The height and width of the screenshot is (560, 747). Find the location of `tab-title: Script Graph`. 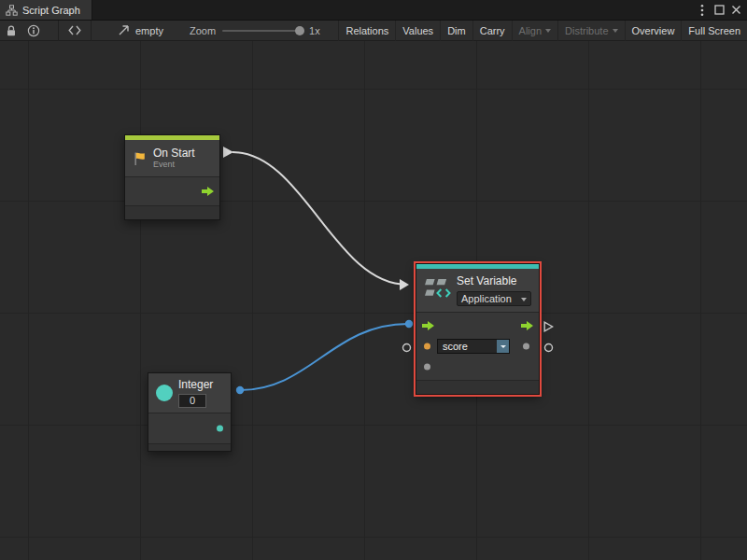

tab-title: Script Graph is located at coordinates (51, 10).